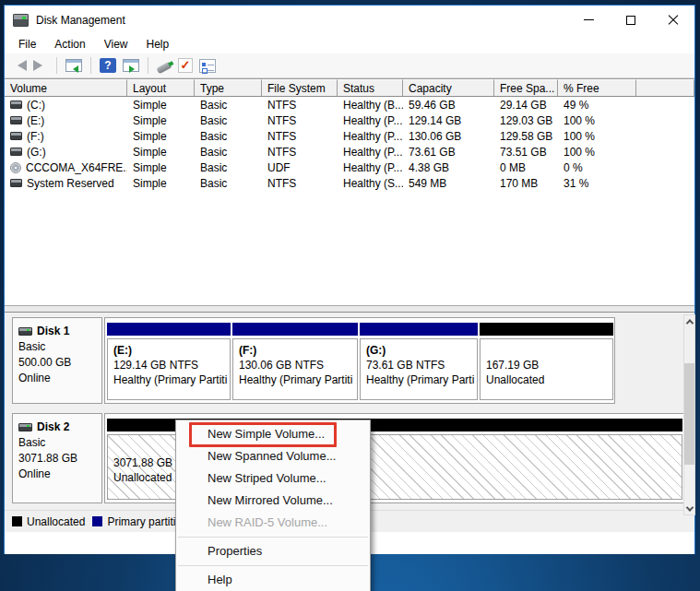  I want to click on table-row: (G:) Simple Basic NTFS Healthy (P... 73.…, so click(350, 151).